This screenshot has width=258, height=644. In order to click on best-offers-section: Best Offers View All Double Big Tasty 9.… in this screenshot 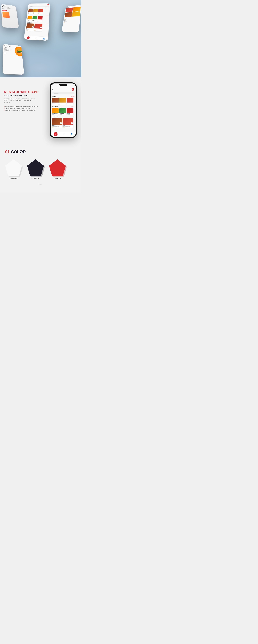, I will do `click(63, 110)`.